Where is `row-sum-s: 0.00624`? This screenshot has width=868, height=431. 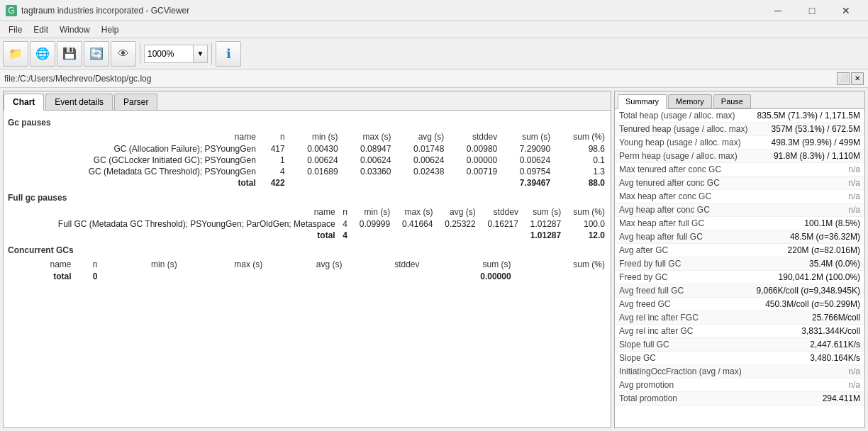
row-sum-s: 0.00624 is located at coordinates (526, 160).